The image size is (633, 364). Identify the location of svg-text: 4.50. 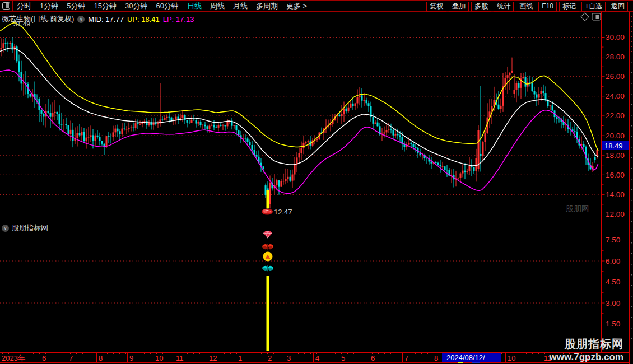
(613, 282).